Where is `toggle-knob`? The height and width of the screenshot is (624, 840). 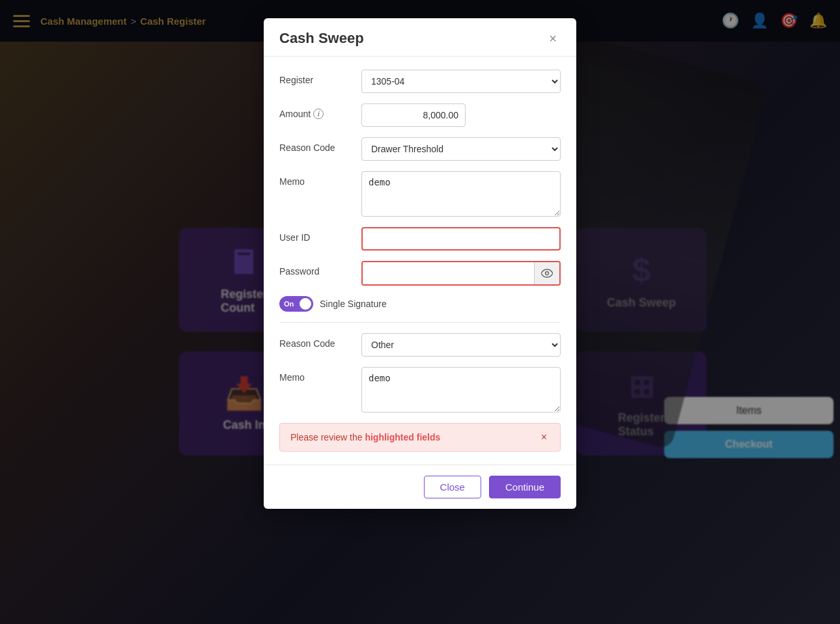 toggle-knob is located at coordinates (305, 304).